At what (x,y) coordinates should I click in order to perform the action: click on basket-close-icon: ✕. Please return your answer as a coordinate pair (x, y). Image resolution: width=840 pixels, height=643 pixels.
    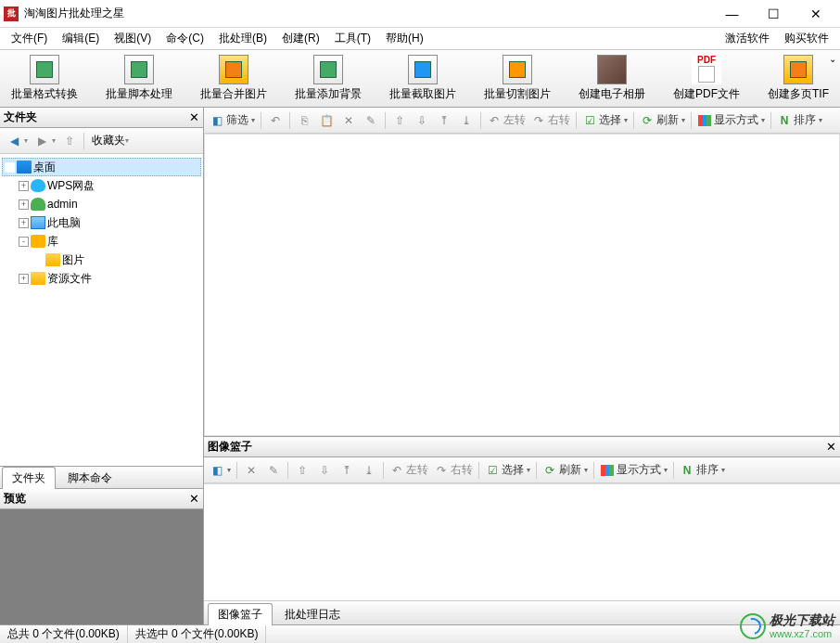
    Looking at the image, I should click on (831, 447).